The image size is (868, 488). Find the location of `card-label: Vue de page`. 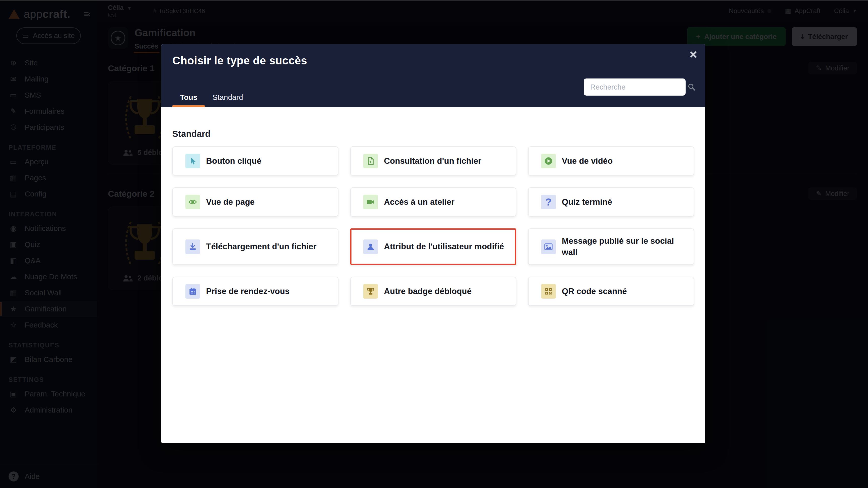

card-label: Vue de page is located at coordinates (230, 202).